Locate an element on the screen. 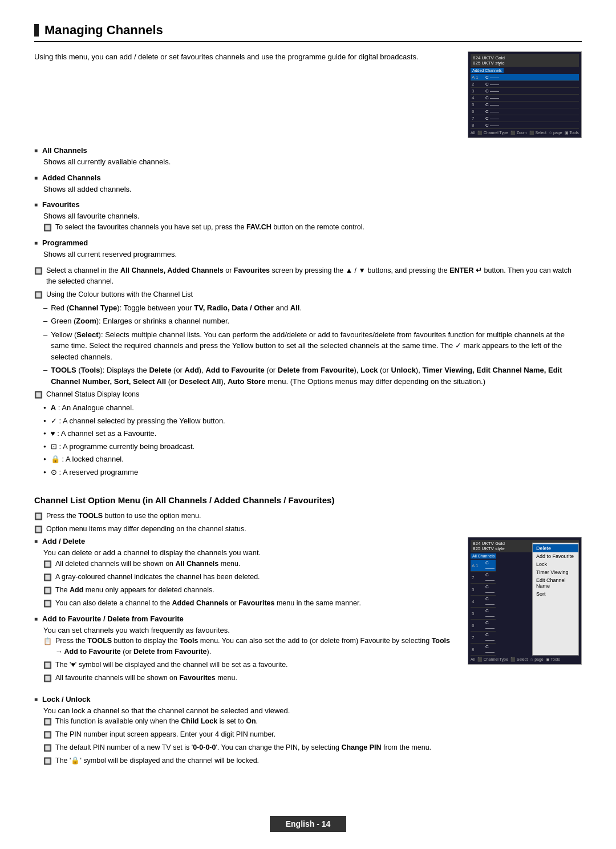 The height and width of the screenshot is (849, 616). note-text-8: The Add menu only appears for deleted ch… is located at coordinates (256, 590).